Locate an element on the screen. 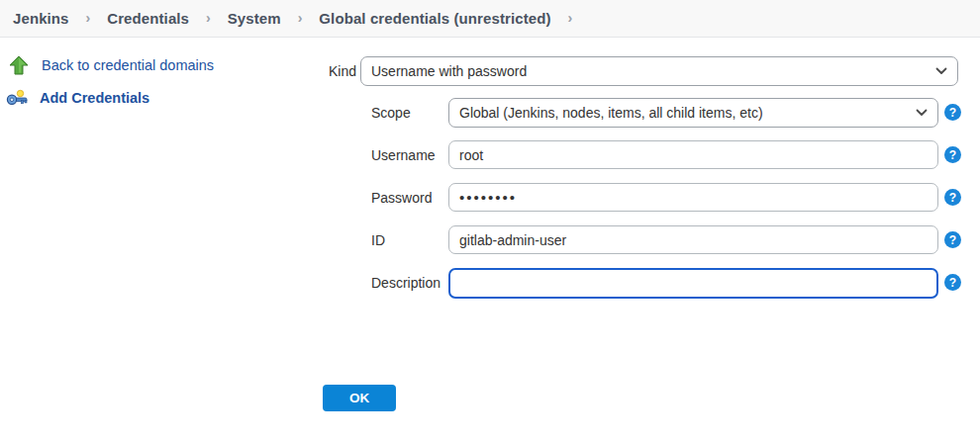 The image size is (980, 443). sidebar-item-back-to-credential-domains: Back to credential domains is located at coordinates (111, 65).